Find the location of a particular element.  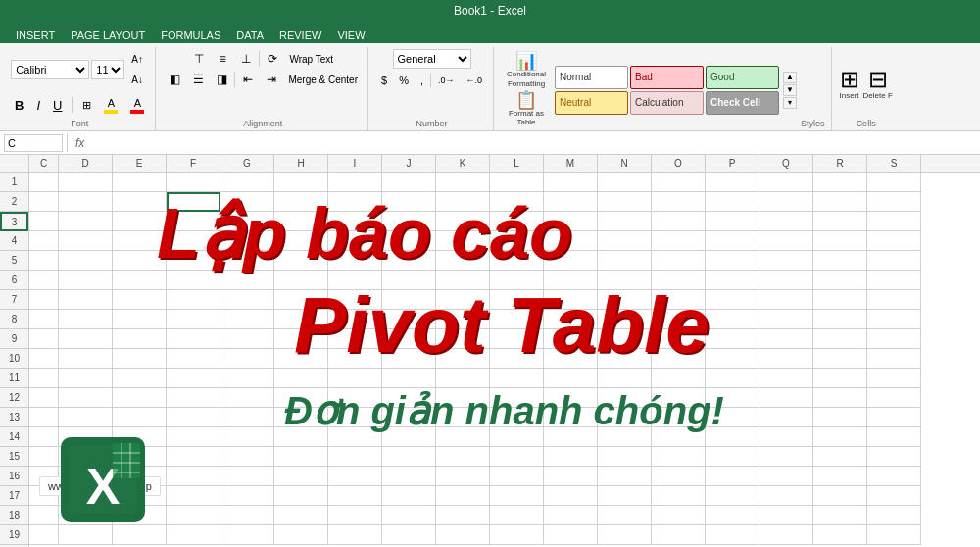

tab-page-layout: PAGE LAYOUT is located at coordinates (108, 35).